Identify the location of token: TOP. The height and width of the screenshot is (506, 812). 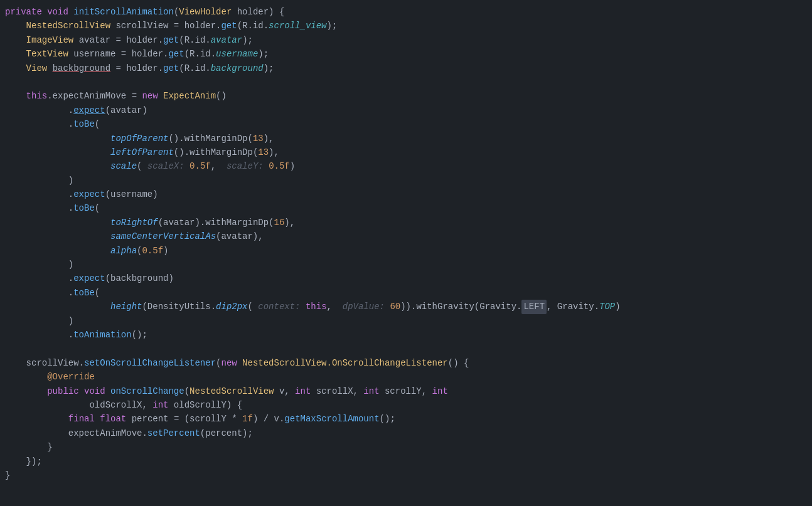
(607, 307).